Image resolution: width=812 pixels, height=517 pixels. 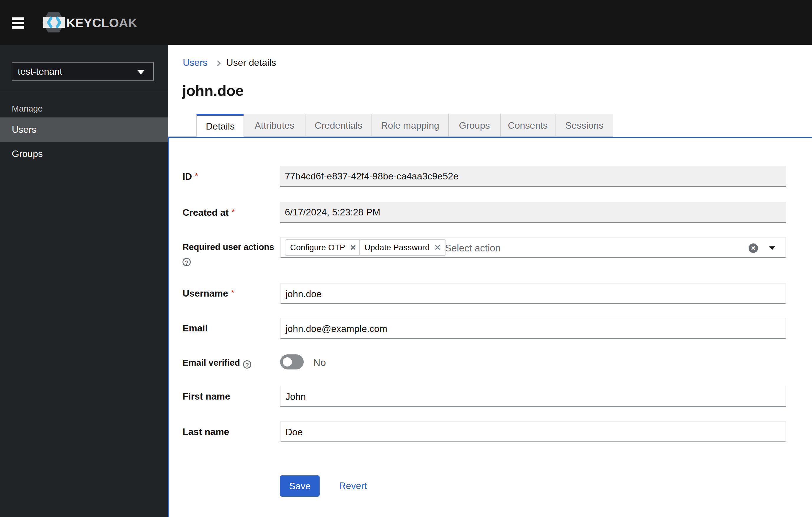 I want to click on svg-text: KEYCLOAK, so click(x=102, y=23).